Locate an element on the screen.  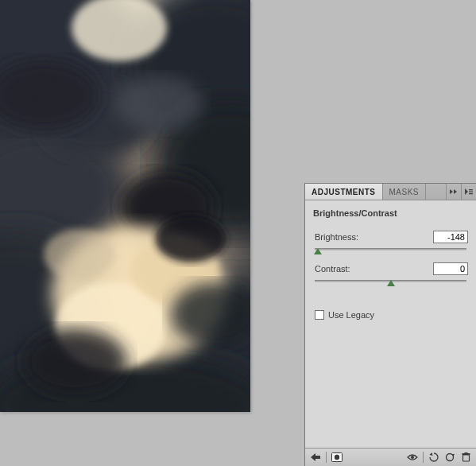
use-legacy-label: Use Legacy is located at coordinates (351, 315).